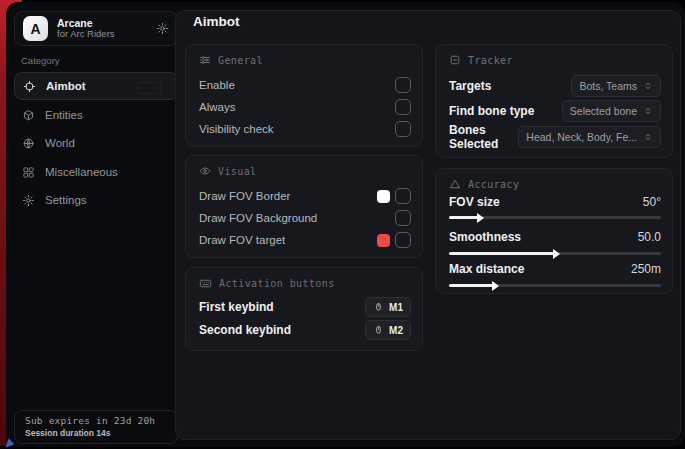  I want to click on row-label: Smoothness, so click(485, 237).